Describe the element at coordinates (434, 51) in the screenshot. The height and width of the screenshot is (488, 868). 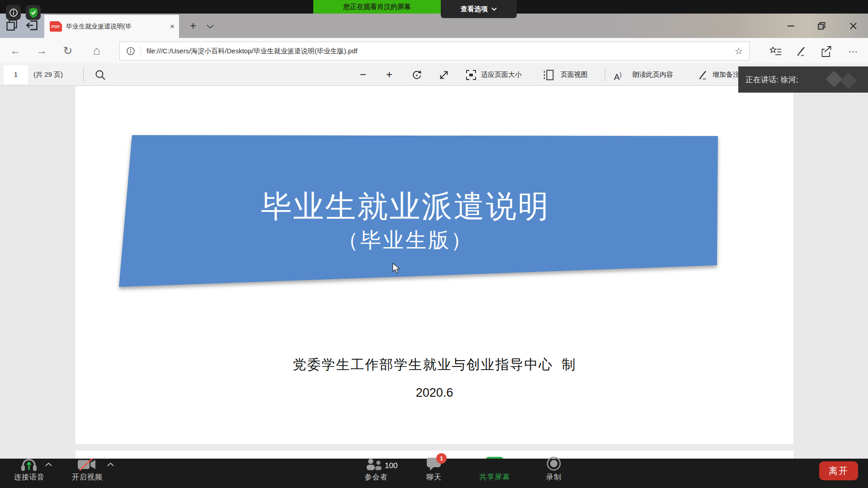
I see `address-bar: file:///C:/Users/海淀小百科/Desktop/毕业生就业派遣说明…` at that location.